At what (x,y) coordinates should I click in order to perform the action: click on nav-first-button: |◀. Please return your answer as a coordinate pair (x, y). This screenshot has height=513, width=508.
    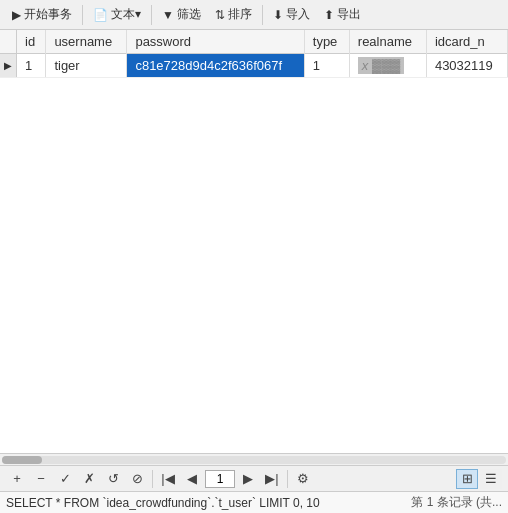
    Looking at the image, I should click on (168, 479).